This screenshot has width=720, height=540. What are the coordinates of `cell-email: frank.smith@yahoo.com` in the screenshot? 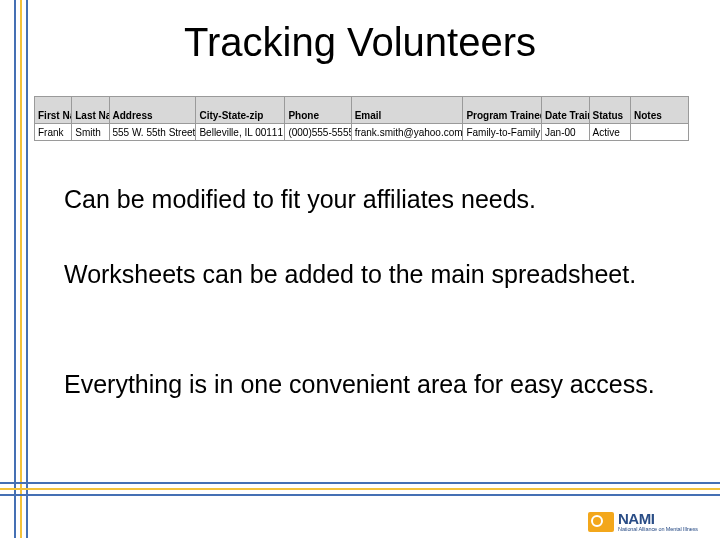 It's located at (407, 132).